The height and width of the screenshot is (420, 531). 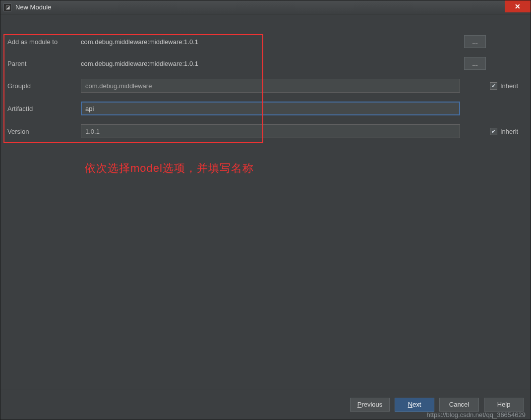 I want to click on version-inherit-label: Inherit, so click(x=509, y=132).